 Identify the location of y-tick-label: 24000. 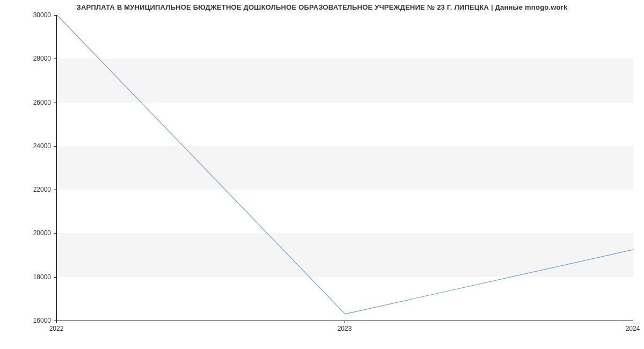
(26, 146).